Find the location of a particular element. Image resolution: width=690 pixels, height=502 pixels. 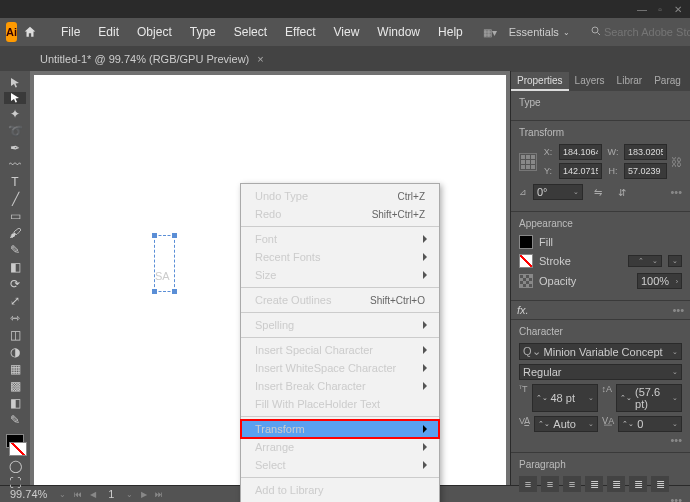

context-item-insert-special-character: Insert Special Character is located at coordinates (340, 350).